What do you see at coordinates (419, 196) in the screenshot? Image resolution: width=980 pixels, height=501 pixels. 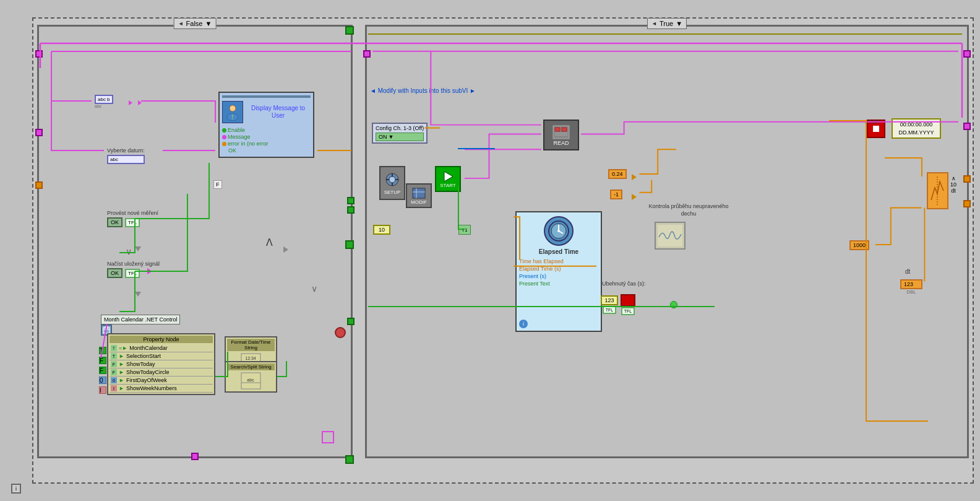 I see `modify-block: MODIF` at bounding box center [419, 196].